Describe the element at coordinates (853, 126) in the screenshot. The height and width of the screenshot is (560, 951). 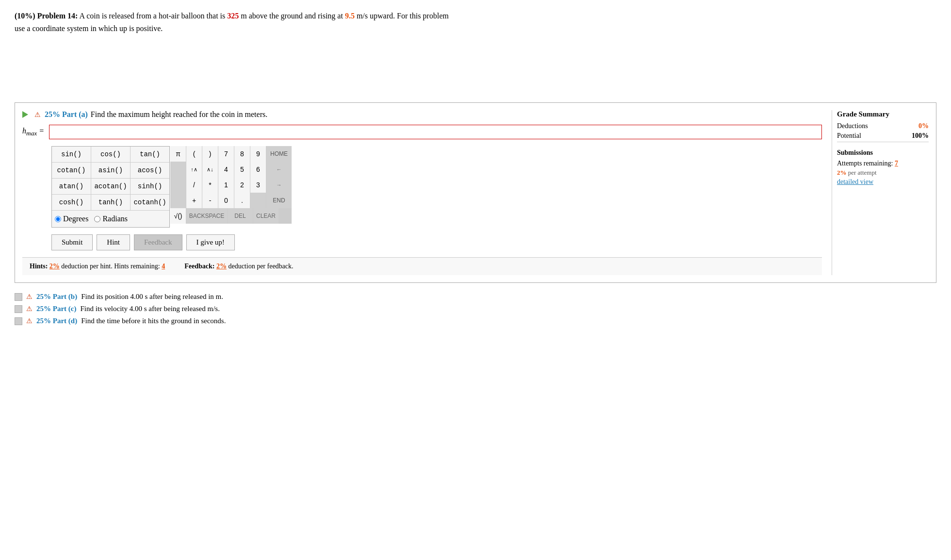
I see `deductions-label: Deductions` at that location.